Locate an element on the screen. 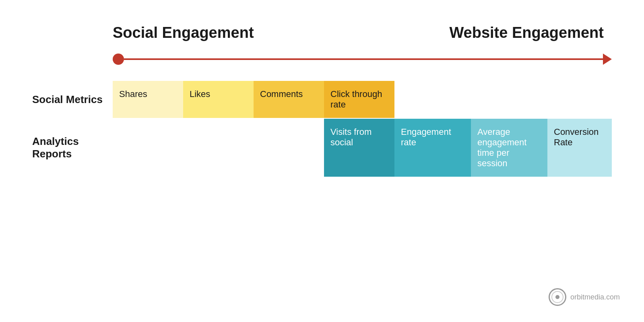  orbit-media-text: orbitmedia.com is located at coordinates (595, 297).